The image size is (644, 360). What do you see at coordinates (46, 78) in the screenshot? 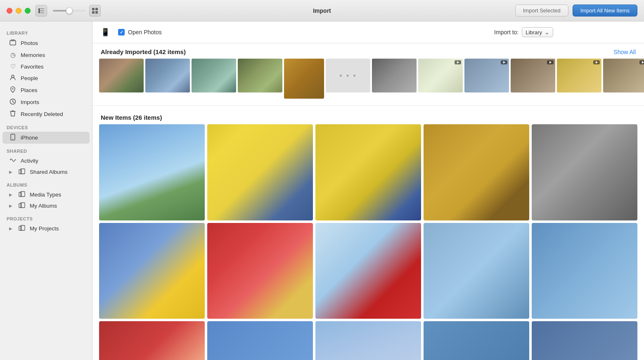
I see `sidebar-item-people: People` at bounding box center [46, 78].